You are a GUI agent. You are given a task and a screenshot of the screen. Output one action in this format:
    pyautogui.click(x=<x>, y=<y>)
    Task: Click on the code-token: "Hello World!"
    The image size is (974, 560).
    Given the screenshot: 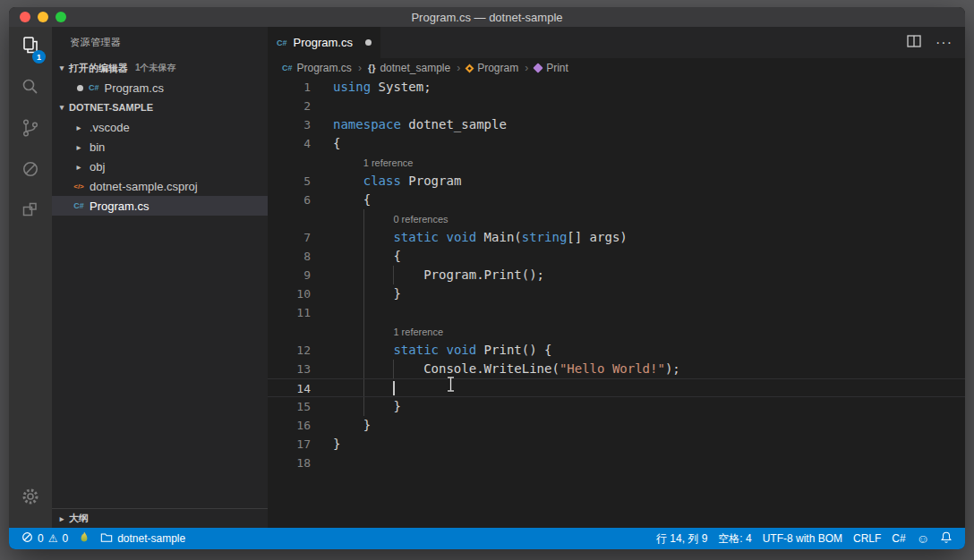 What is the action you would take?
    pyautogui.click(x=612, y=369)
    